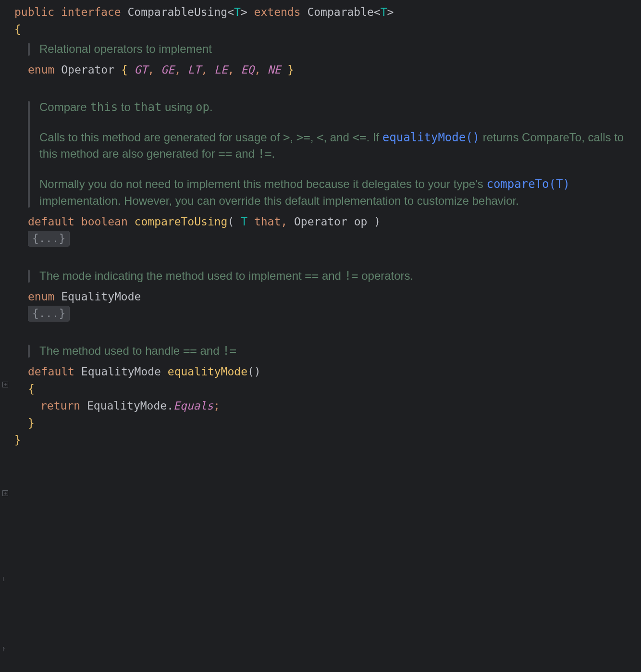  What do you see at coordinates (334, 49) in the screenshot?
I see `doc-comment: Relational operators to implement` at bounding box center [334, 49].